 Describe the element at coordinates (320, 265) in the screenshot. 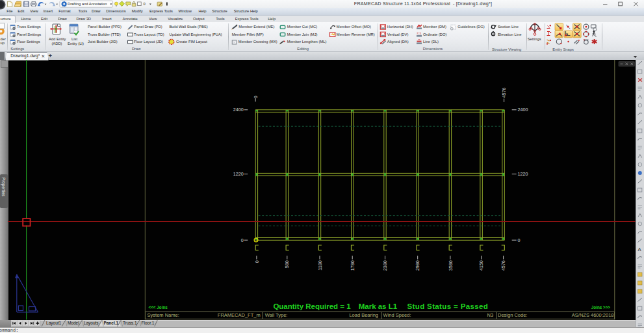

I see `svg-text: 1180` at that location.